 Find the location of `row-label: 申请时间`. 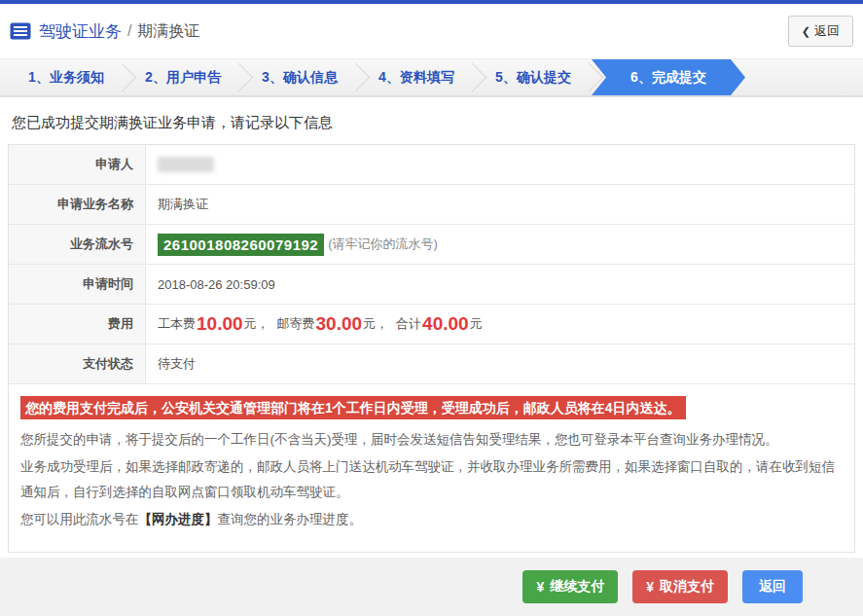

row-label: 申请时间 is located at coordinates (78, 284).